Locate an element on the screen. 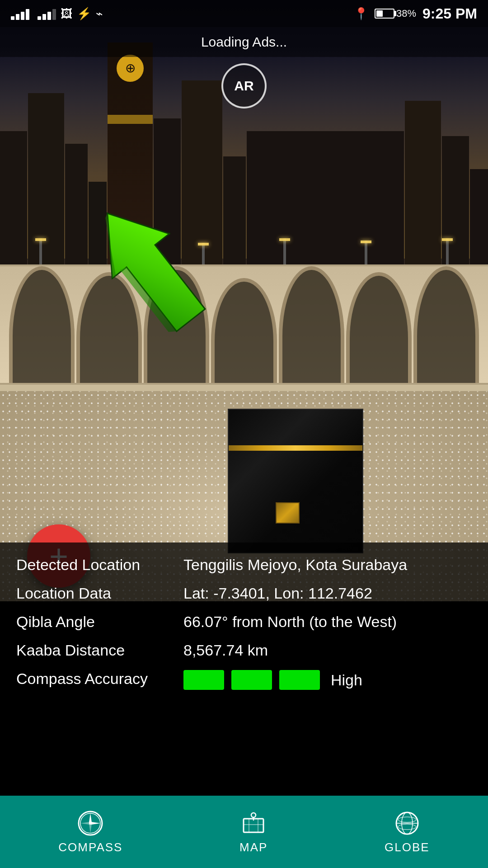  kaaba-gold-band is located at coordinates (296, 448).